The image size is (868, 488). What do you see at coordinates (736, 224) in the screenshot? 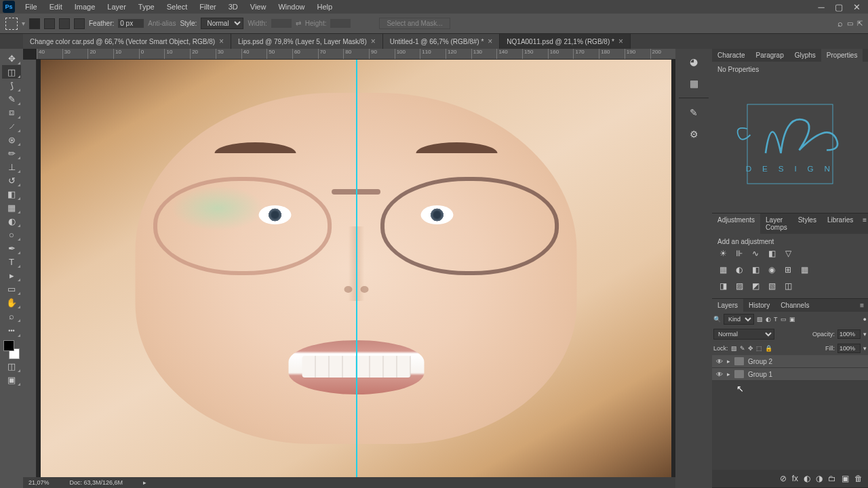
I see `tab-adjustments: Adjustments` at bounding box center [736, 224].